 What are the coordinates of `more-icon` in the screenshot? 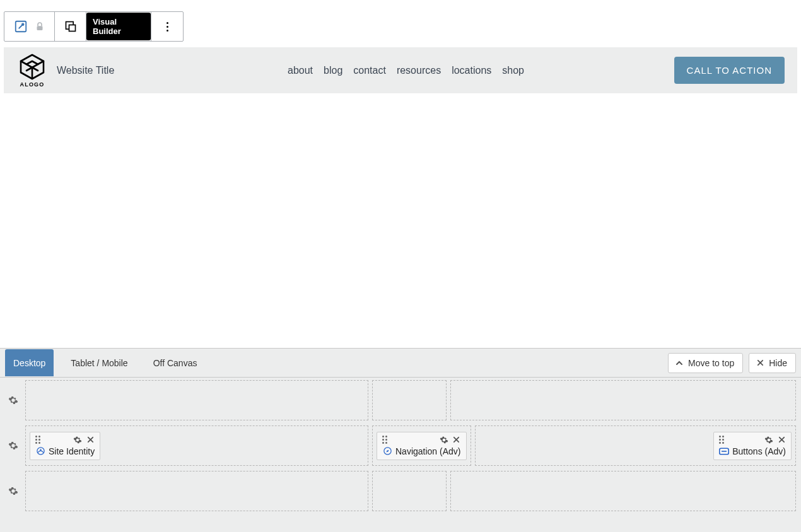 It's located at (168, 26).